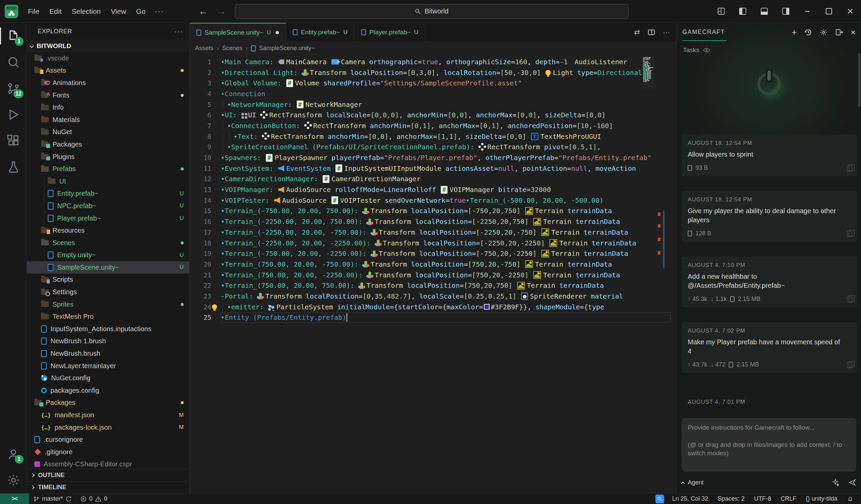 The height and width of the screenshot is (504, 861). I want to click on minimize-button: −, so click(807, 12).